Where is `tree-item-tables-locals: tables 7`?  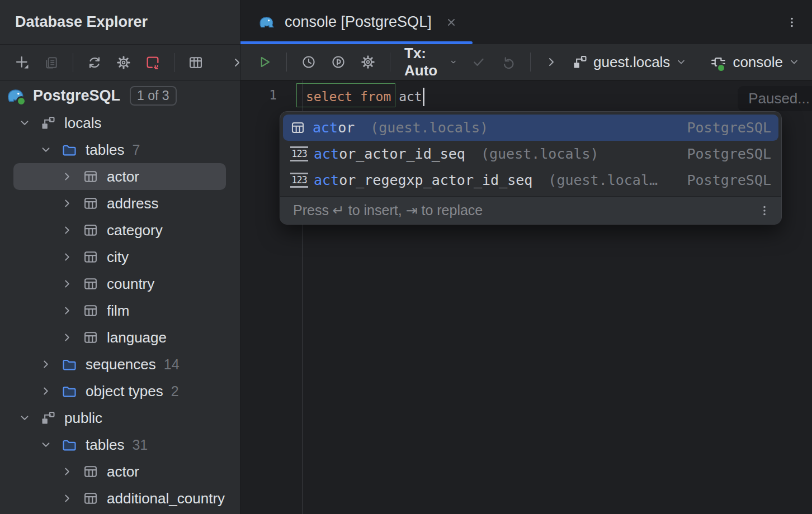 tree-item-tables-locals: tables 7 is located at coordinates (120, 150).